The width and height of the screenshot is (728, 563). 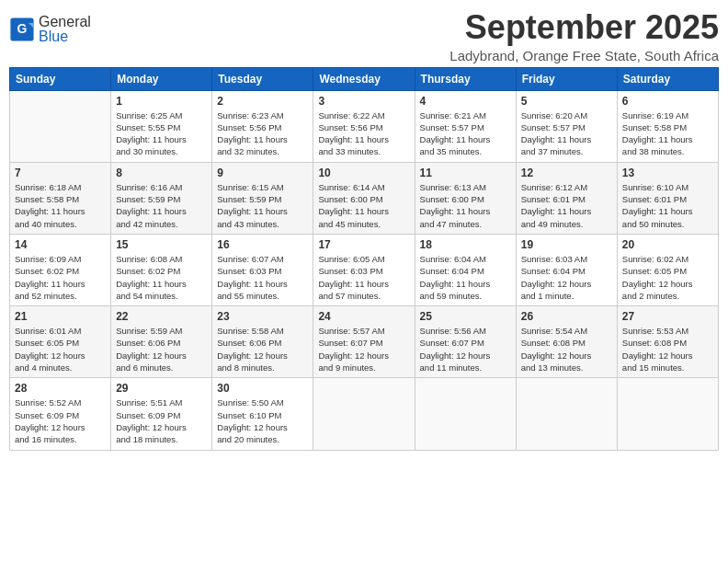 I want to click on calendar-cell: 24Sunrise: 5:57 AM Sunset: 6:07 PM Dayli…, so click(x=364, y=342).